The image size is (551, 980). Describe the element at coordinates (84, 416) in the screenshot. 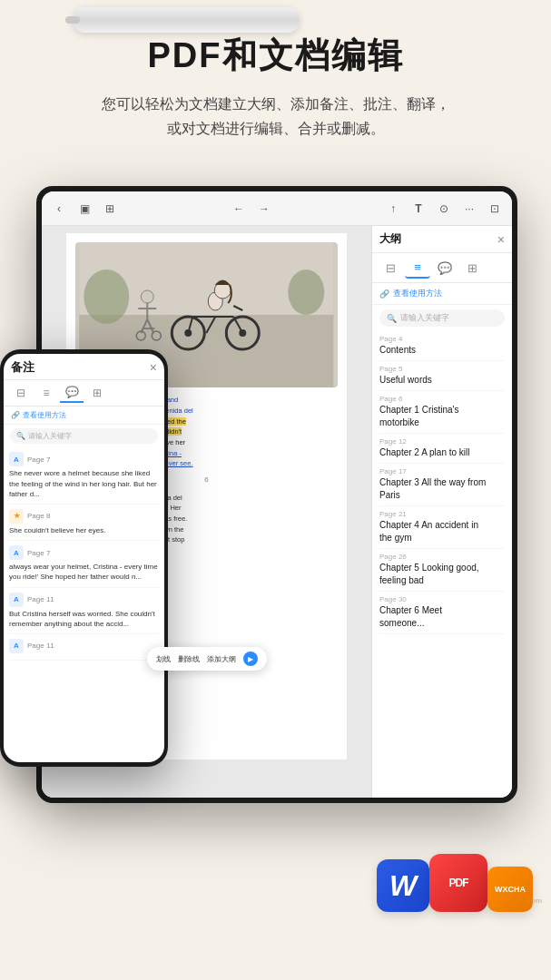

I see `phone-help: 🔗 查看使用方法` at that location.